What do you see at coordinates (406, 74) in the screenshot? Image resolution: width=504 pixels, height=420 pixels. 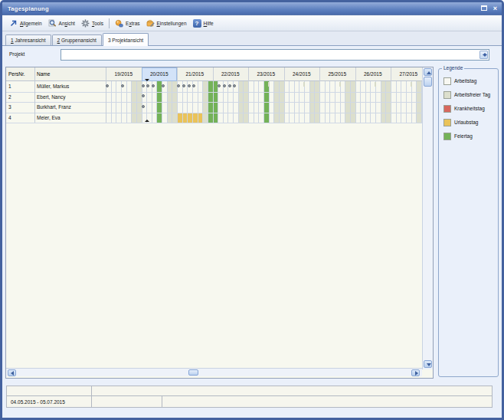 I see `week-header: 27/2015` at bounding box center [406, 74].